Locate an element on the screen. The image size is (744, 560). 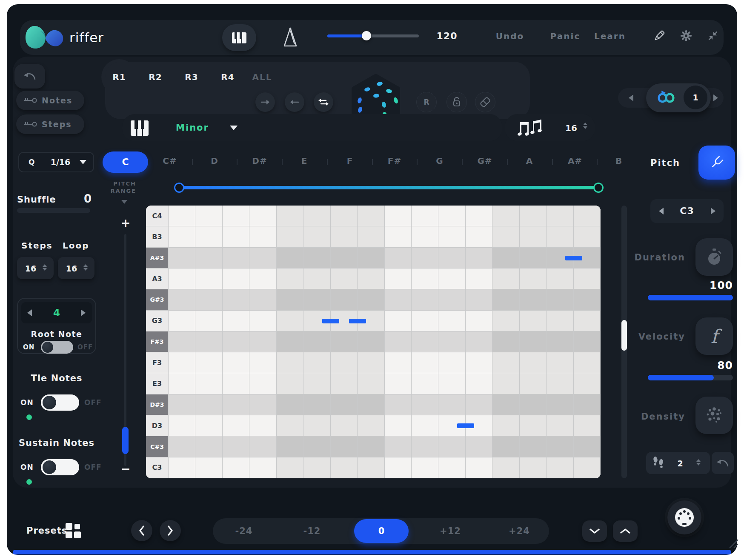
grid-zoom-in-button: + is located at coordinates (126, 223).